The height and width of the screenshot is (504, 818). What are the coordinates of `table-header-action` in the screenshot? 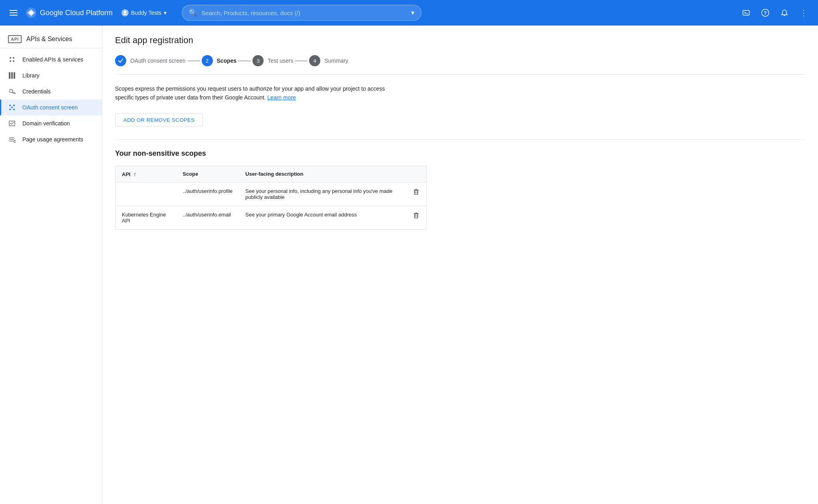 It's located at (416, 174).